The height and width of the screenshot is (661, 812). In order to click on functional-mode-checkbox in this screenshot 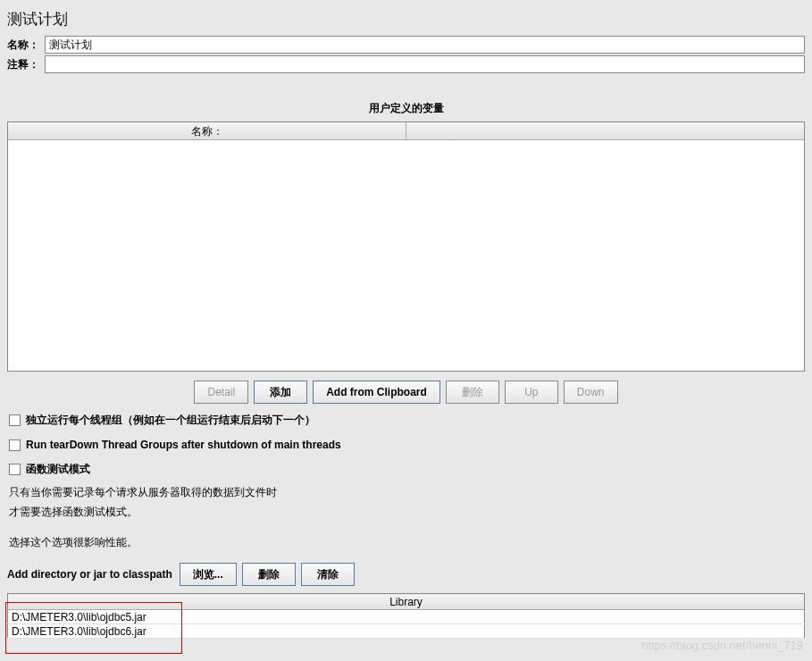, I will do `click(14, 470)`.